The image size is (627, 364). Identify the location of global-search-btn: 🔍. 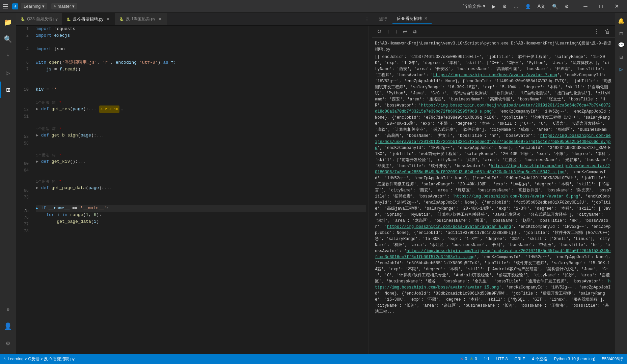
(555, 6).